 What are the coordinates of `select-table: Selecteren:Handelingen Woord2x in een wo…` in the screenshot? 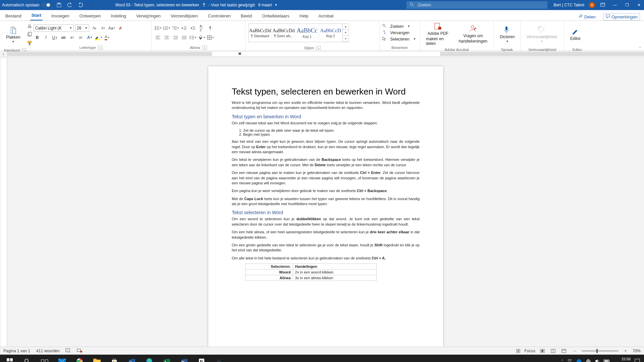 It's located at (311, 272).